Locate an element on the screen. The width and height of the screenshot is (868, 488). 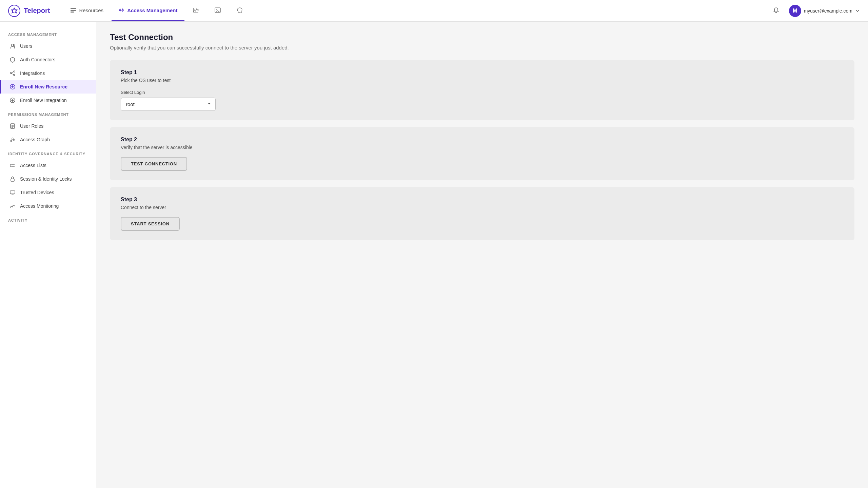
sidebar: Access Management Users Auth Connectors is located at coordinates (48, 255).